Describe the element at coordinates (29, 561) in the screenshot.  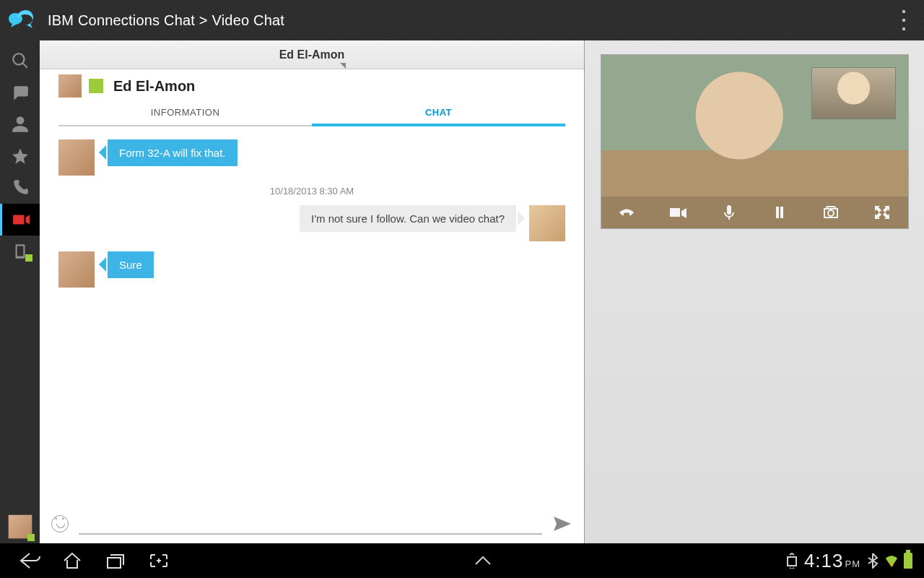
I see `back-button` at that location.